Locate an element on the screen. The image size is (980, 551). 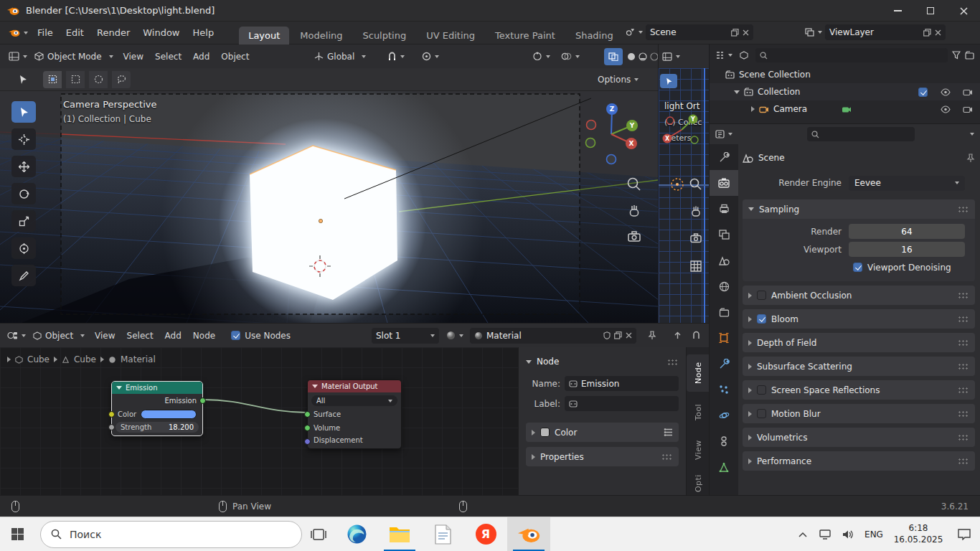
select-mode-circle is located at coordinates (98, 80).